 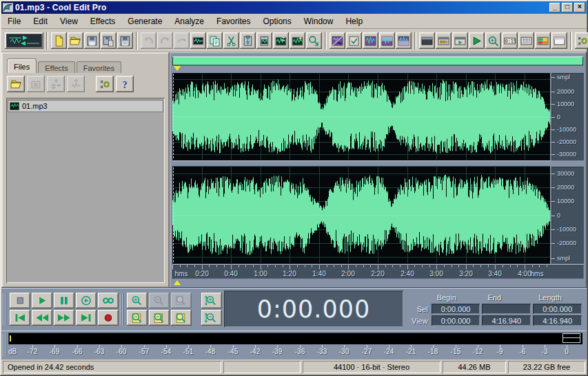 I want to click on cue-bar-top, so click(x=378, y=69).